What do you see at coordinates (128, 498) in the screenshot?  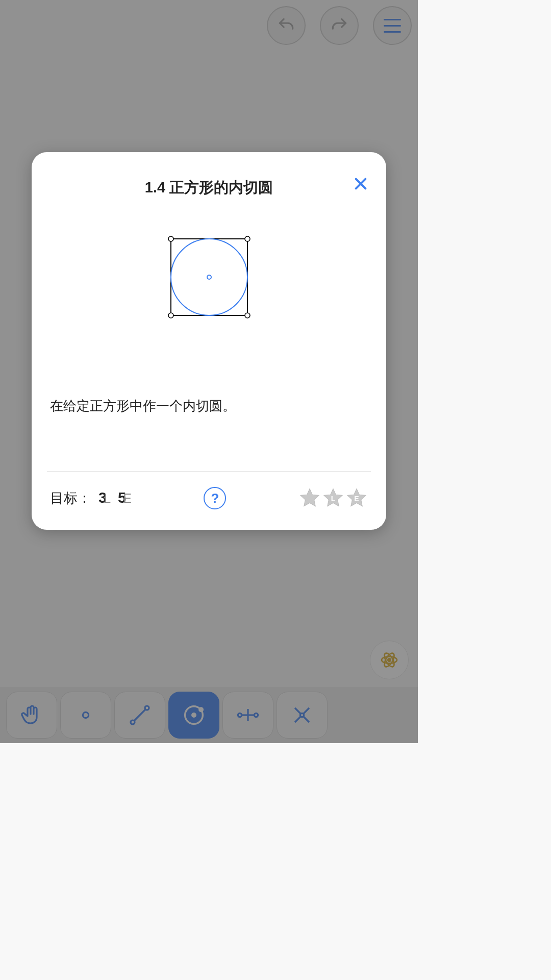 I see `goal-e-unit: E` at bounding box center [128, 498].